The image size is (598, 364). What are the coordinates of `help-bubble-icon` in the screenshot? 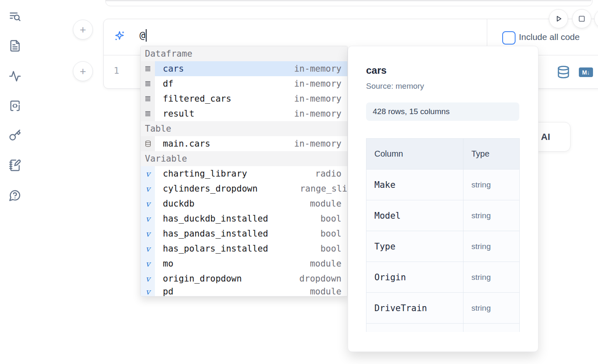 It's located at (15, 195).